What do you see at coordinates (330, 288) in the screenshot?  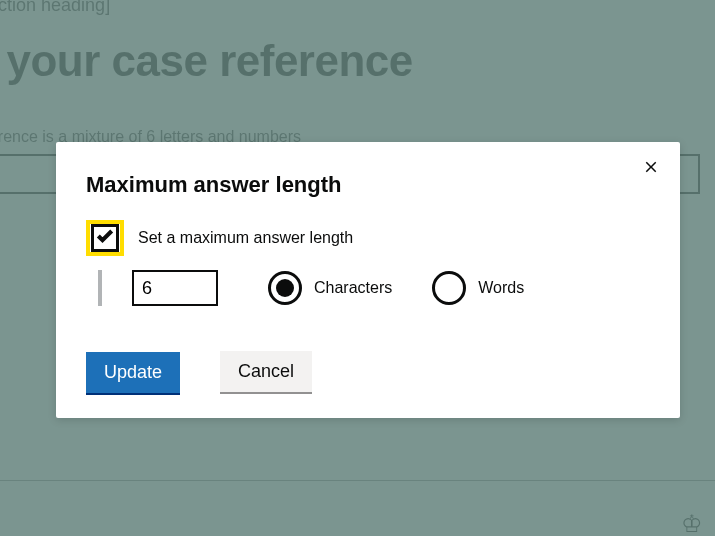 I see `radio-characters: Characters` at bounding box center [330, 288].